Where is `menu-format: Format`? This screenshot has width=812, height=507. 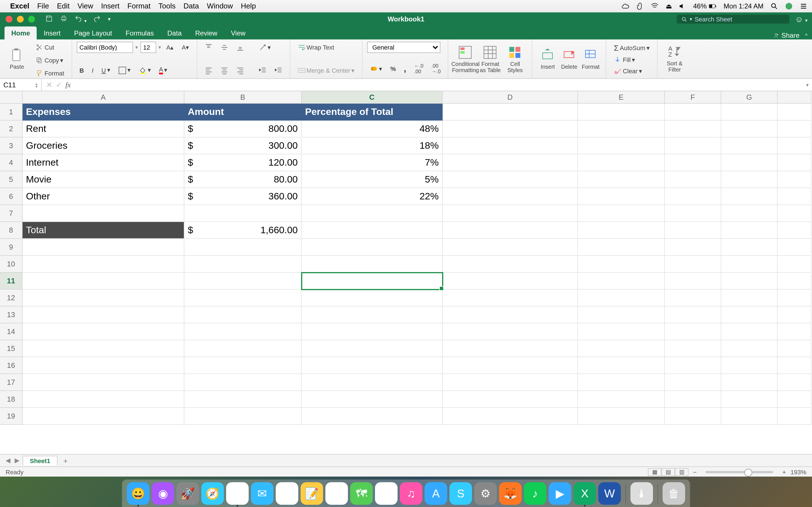 menu-format: Format is located at coordinates (139, 6).